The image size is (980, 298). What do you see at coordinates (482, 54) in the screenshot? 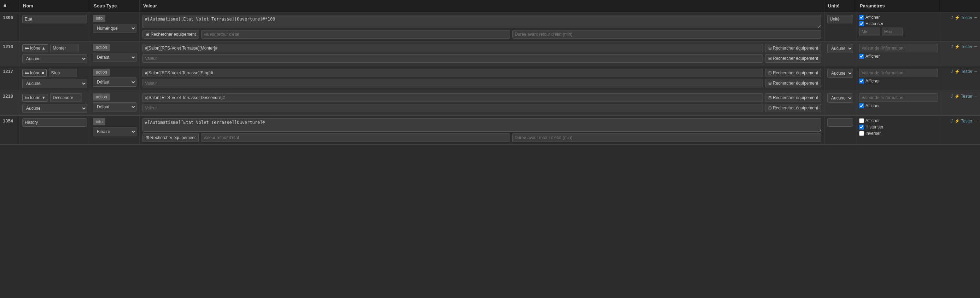
I see `cell-valeur-1216: ⊞ Rechercher équipement ⊞ Rechercher équ…` at bounding box center [482, 54].